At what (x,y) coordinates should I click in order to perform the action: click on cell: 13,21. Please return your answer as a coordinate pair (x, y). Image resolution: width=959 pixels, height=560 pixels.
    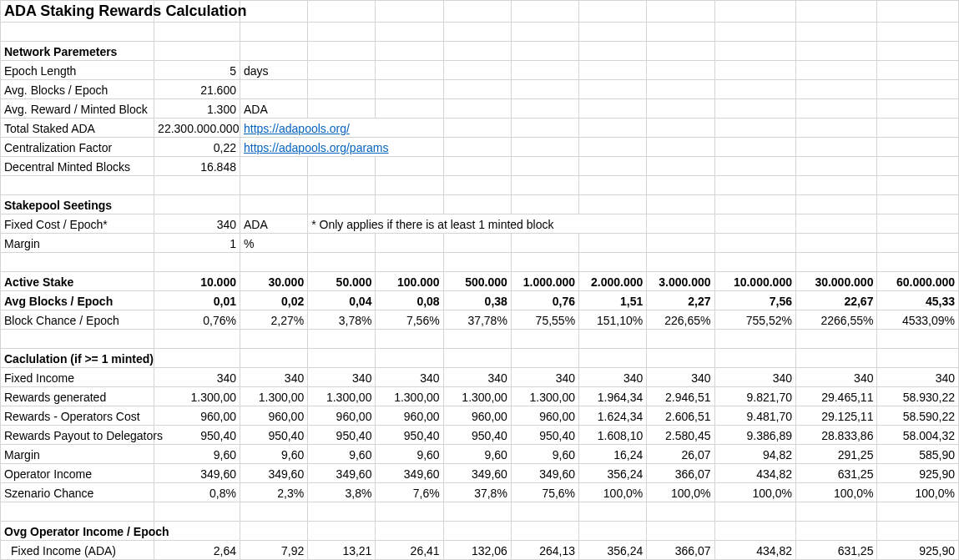
    Looking at the image, I should click on (342, 551).